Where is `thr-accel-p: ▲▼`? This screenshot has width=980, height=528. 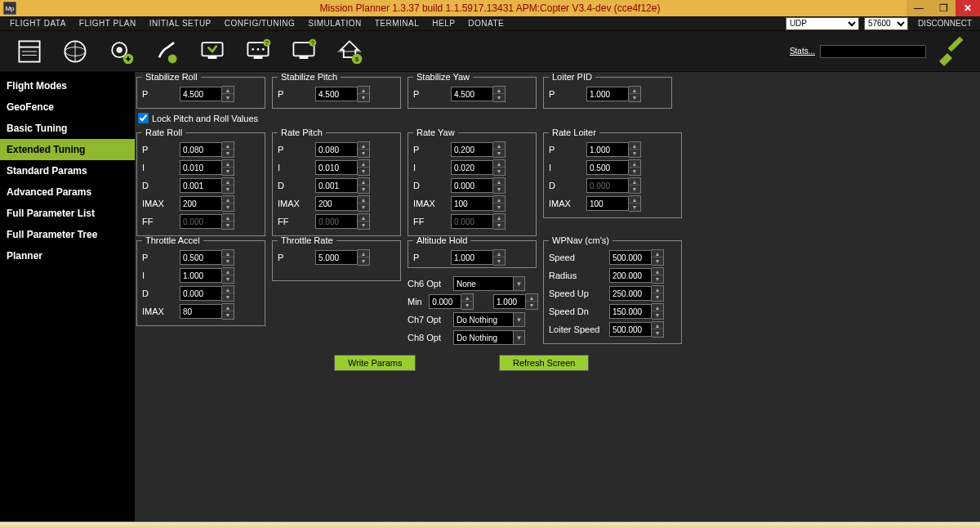
thr-accel-p: ▲▼ is located at coordinates (207, 257).